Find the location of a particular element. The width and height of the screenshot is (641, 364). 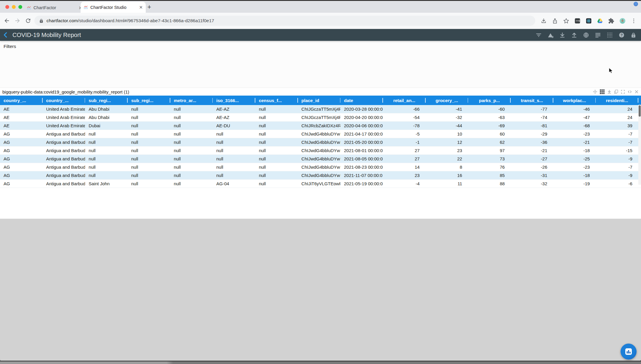

table-cell: 14 is located at coordinates (404, 167).